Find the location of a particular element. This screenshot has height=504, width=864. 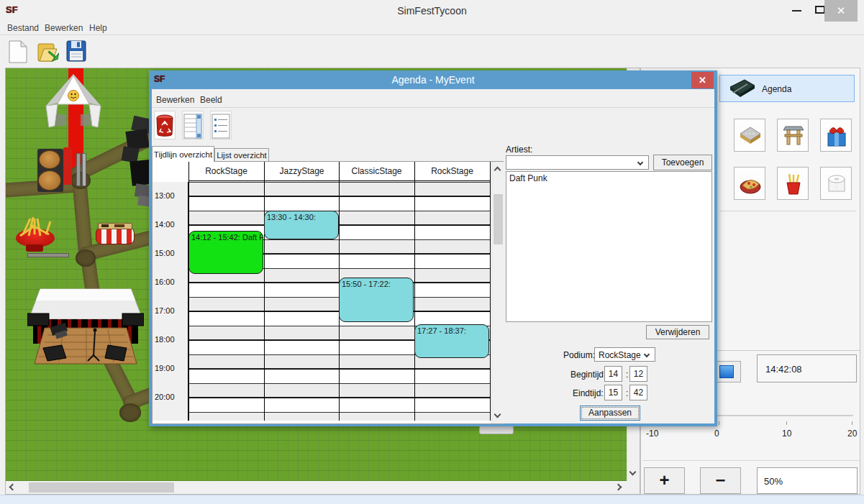

menu-bestand: Bestand is located at coordinates (23, 28).